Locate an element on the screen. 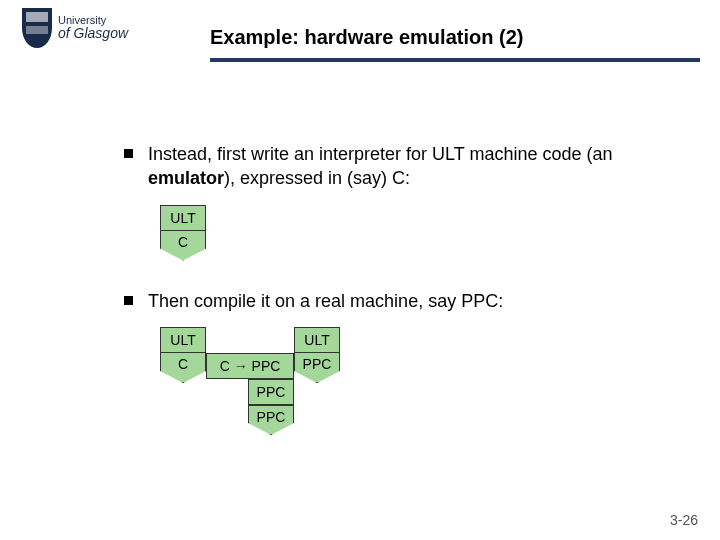  diag2-c1-top: ULT is located at coordinates (183, 340).